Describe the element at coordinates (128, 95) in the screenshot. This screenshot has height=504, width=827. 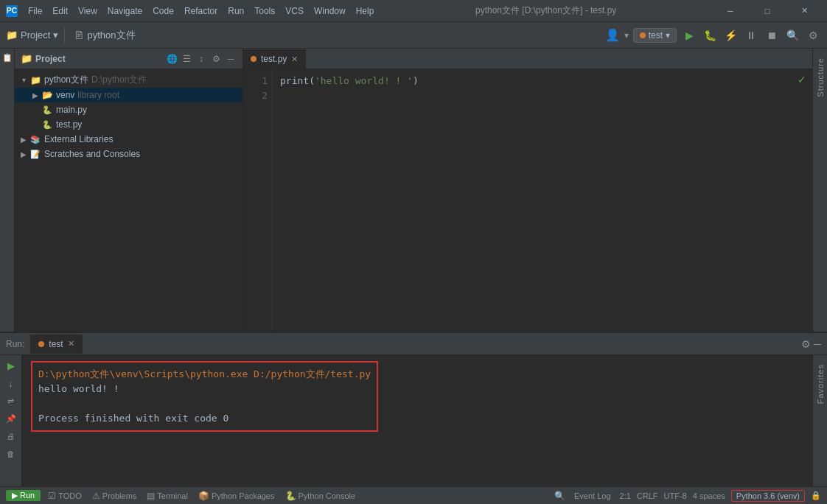
I see `tree-item-venv: ▶ 📂 venv library root` at that location.